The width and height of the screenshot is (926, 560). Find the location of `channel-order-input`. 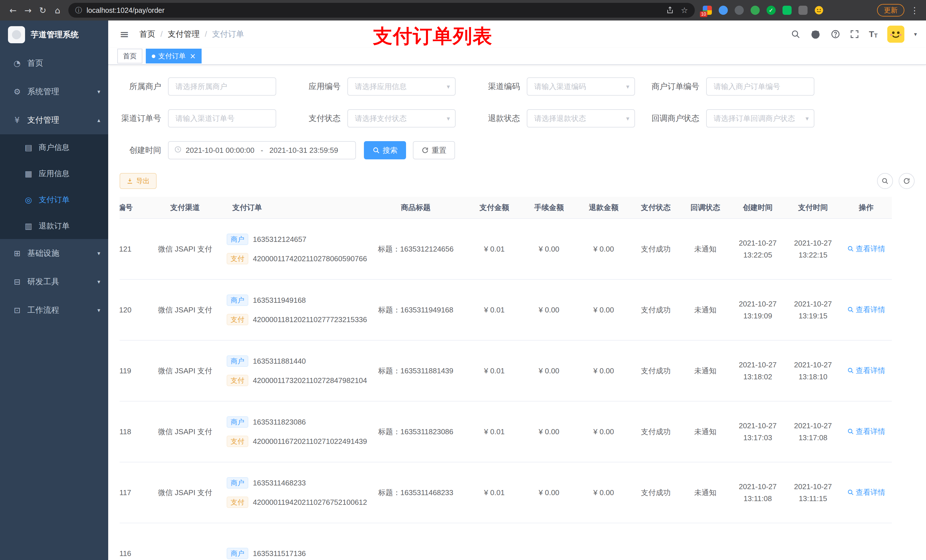

channel-order-input is located at coordinates (222, 118).